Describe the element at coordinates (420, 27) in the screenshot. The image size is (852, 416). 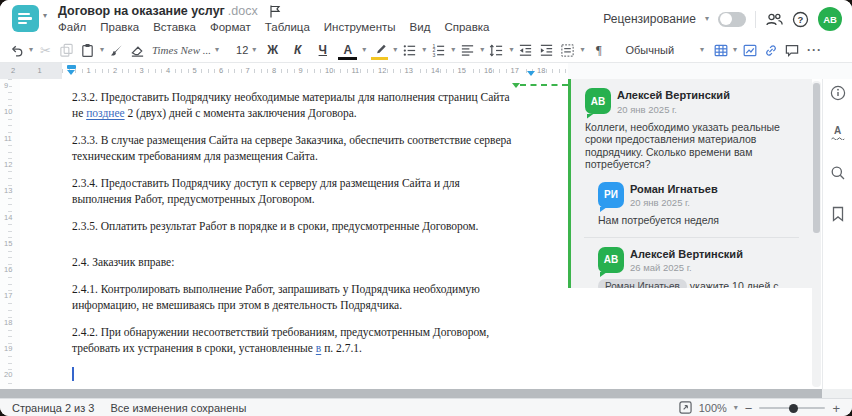
I see `menu-item-6: Вид` at that location.